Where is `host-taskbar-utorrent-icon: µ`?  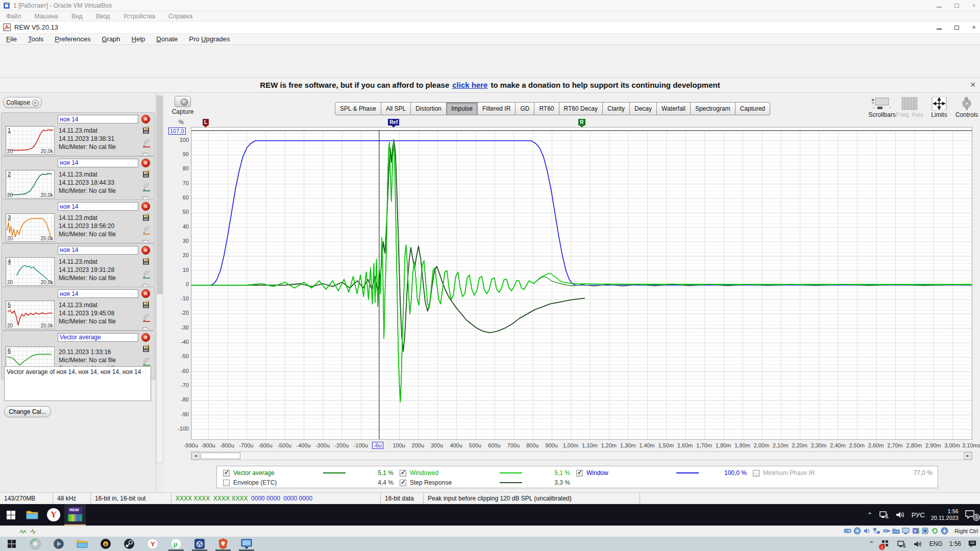 host-taskbar-utorrent-icon: µ is located at coordinates (176, 544).